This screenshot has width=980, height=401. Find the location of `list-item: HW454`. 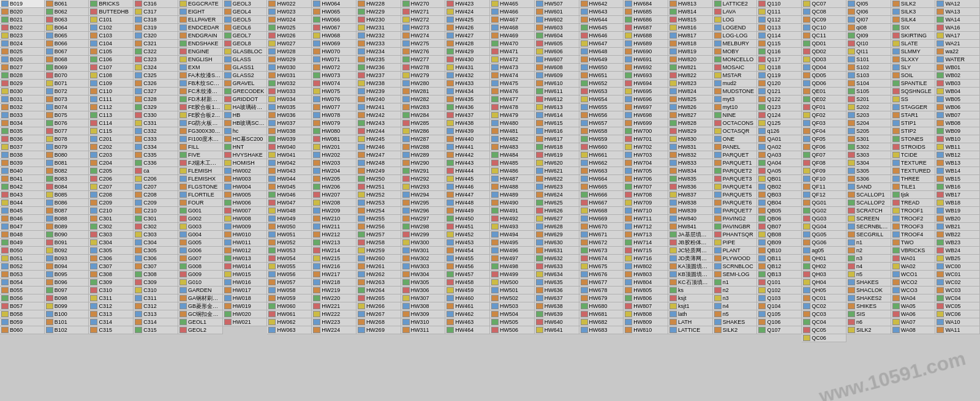

list-item: HW454 is located at coordinates (468, 251).